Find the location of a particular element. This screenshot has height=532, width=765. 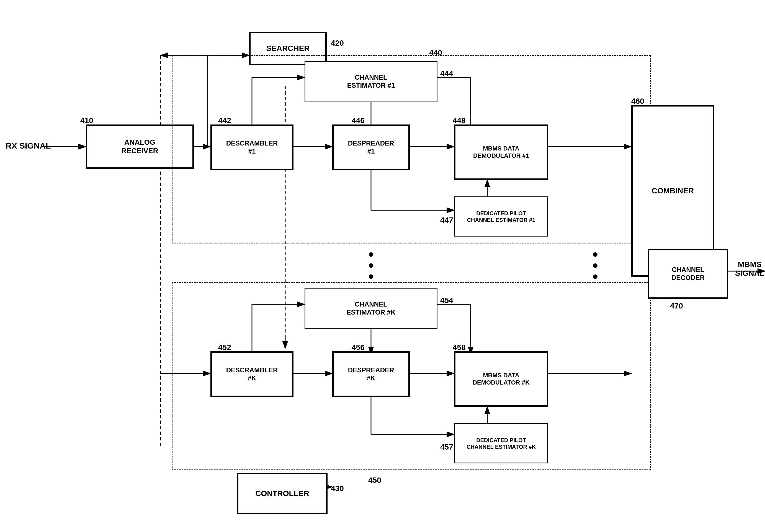

label-454: 454 is located at coordinates (446, 300).